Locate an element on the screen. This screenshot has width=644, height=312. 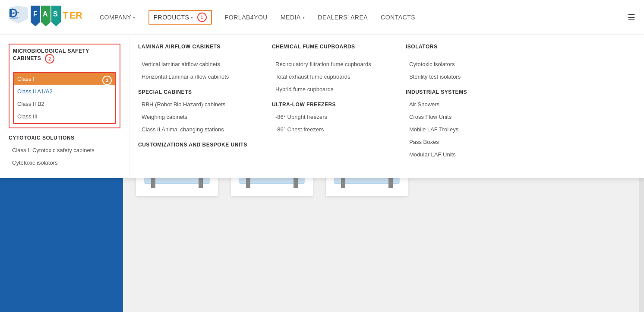
mega-item-mobile-laf-trolleys: Mobile LAF Trolleys is located at coordinates (521, 130).